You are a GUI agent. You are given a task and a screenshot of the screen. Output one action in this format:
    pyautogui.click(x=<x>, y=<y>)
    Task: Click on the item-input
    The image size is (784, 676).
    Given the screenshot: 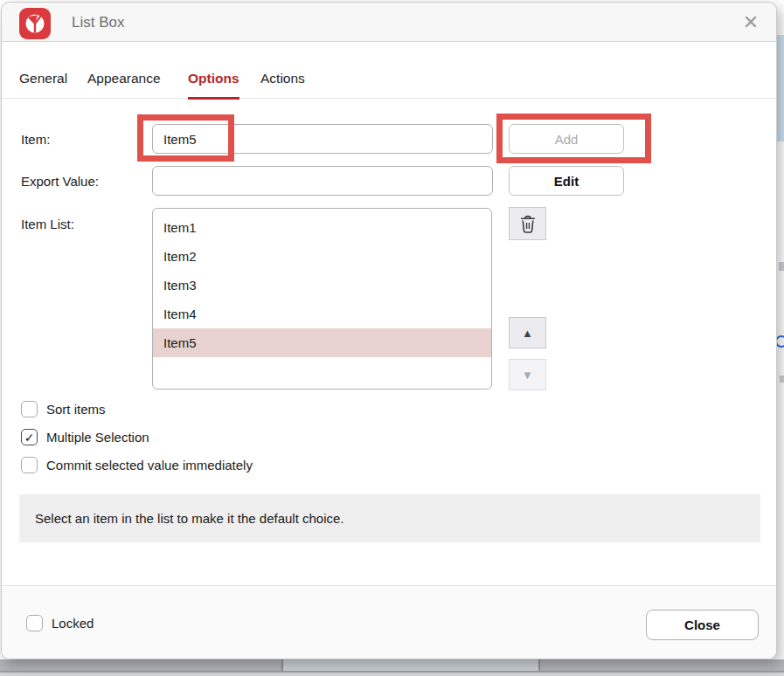 What is the action you would take?
    pyautogui.click(x=323, y=139)
    